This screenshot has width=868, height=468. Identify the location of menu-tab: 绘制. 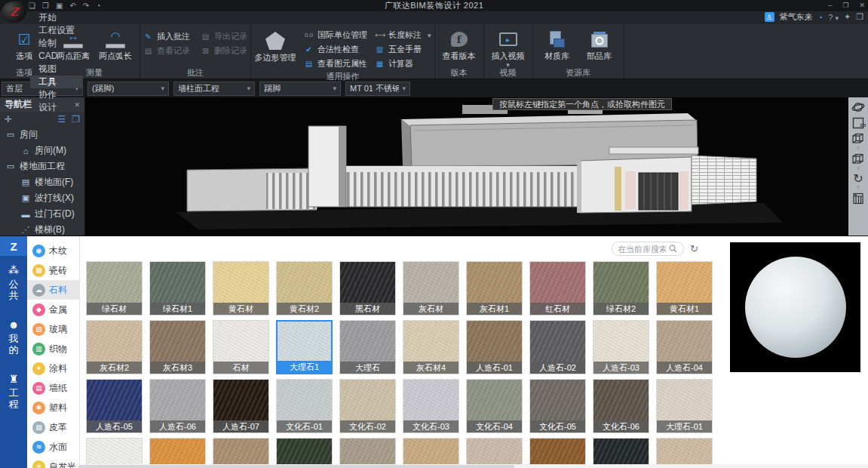
(57, 44).